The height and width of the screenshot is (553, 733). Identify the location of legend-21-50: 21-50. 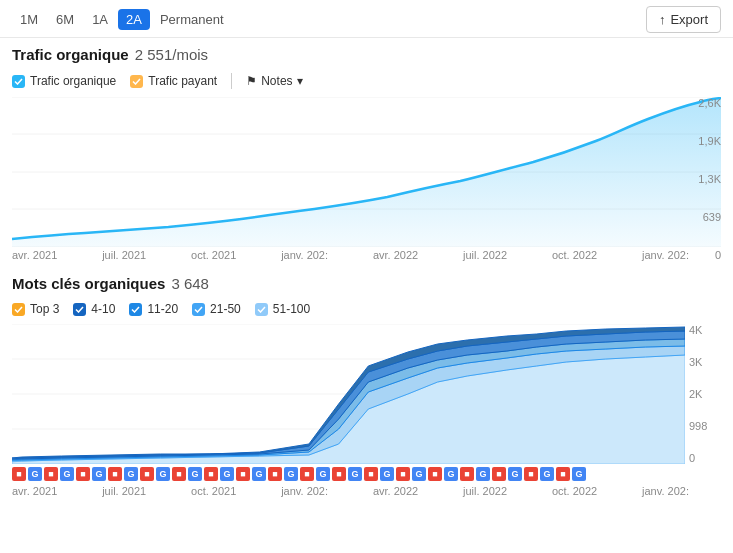
(216, 309).